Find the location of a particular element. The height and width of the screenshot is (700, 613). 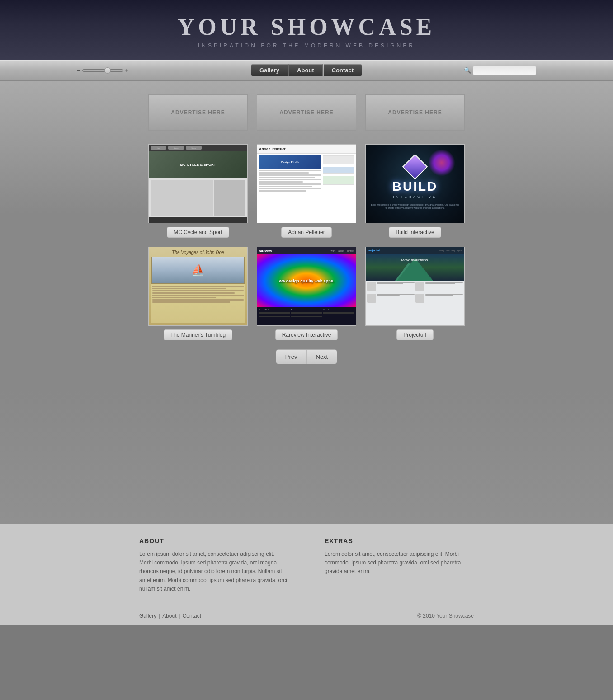

pagination: Prev Next is located at coordinates (306, 357).